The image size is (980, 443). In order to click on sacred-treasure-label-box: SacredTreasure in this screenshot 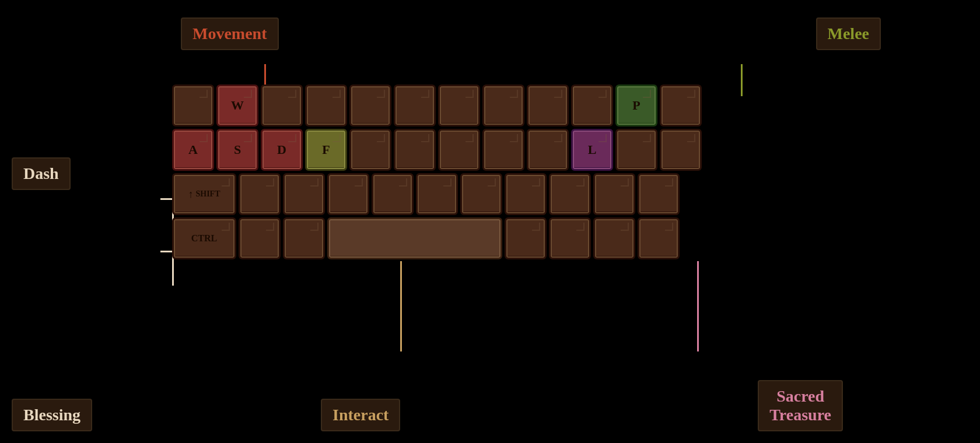, I will do `click(800, 406)`.